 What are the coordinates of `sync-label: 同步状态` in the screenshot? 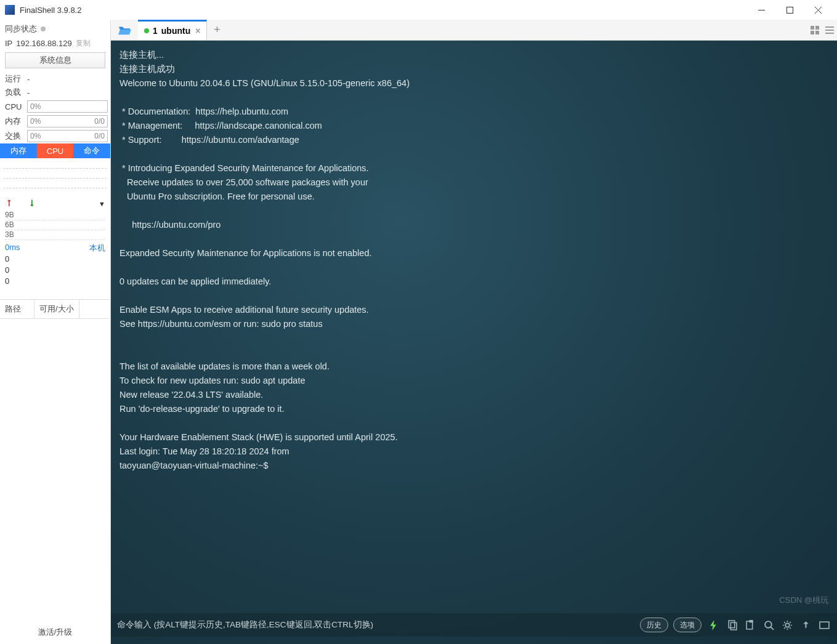 It's located at (21, 29).